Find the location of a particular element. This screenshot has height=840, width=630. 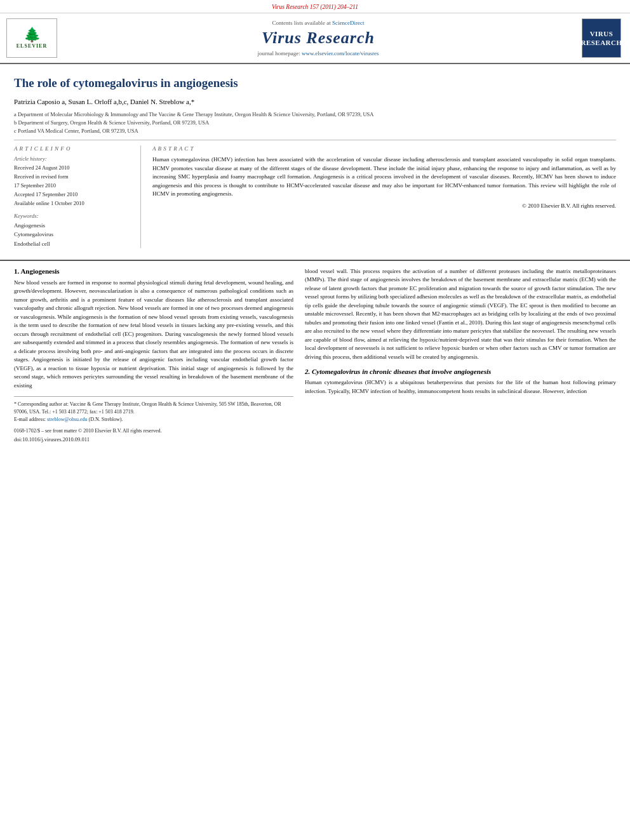

article-history-label: Article history: is located at coordinates (72, 159).